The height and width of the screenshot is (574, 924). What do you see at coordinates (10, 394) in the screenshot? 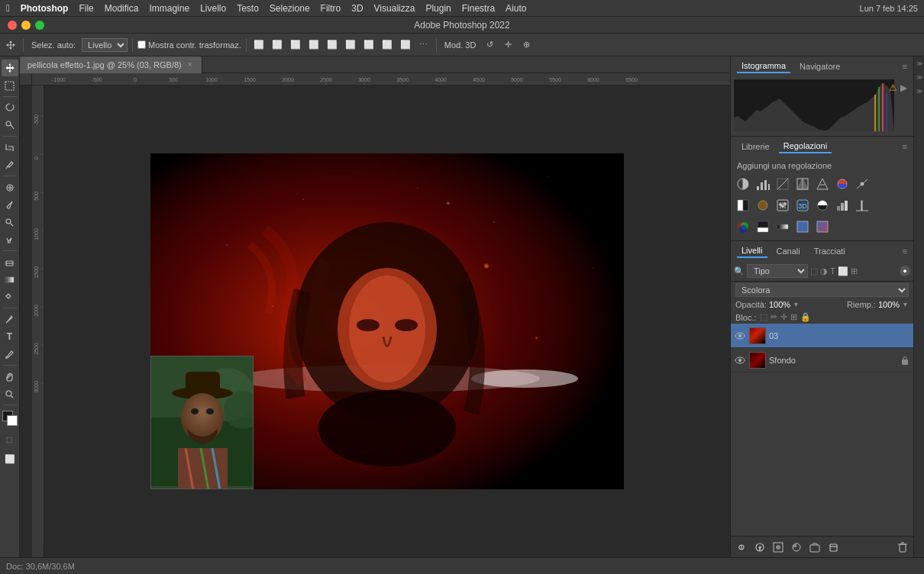
I see `zoom-tool` at bounding box center [10, 394].